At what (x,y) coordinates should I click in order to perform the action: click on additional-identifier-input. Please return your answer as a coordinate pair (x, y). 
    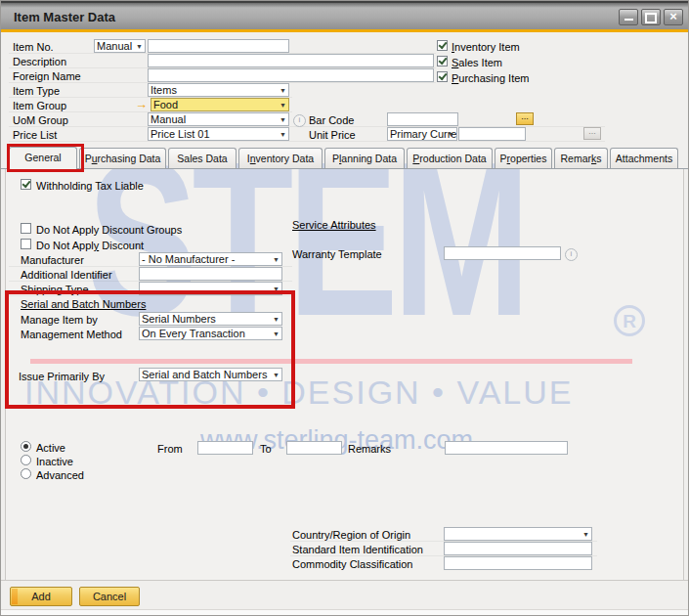
    Looking at the image, I should click on (211, 274).